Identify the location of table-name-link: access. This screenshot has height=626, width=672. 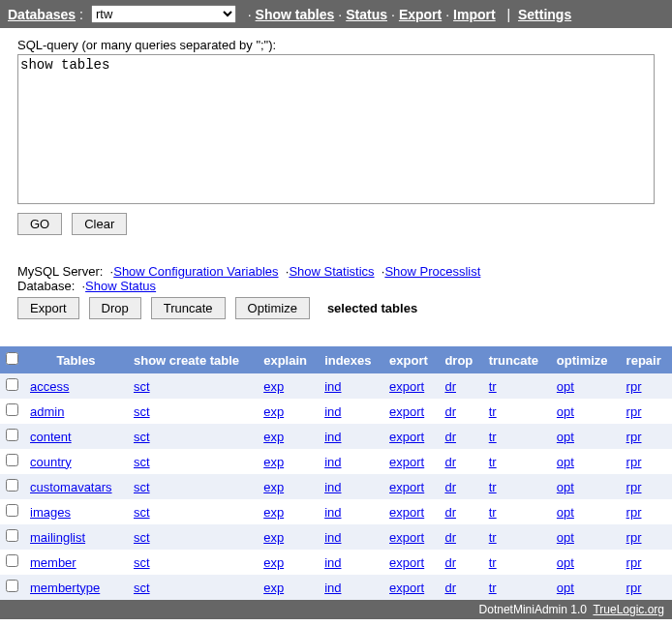
(49, 387).